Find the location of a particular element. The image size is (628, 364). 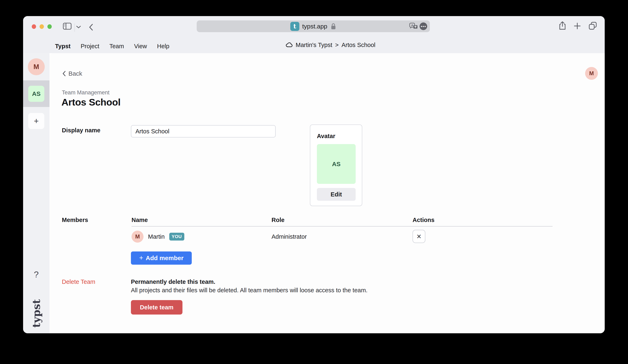

team-avatar-preview: AS is located at coordinates (336, 164).